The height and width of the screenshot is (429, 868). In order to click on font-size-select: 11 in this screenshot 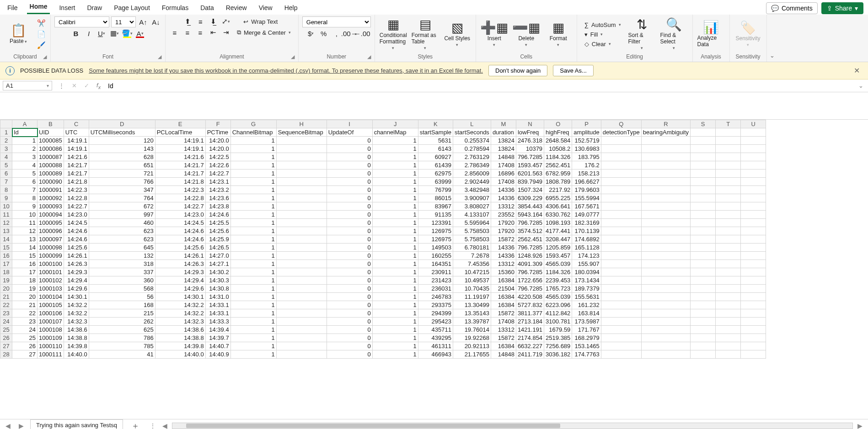, I will do `click(123, 22)`.